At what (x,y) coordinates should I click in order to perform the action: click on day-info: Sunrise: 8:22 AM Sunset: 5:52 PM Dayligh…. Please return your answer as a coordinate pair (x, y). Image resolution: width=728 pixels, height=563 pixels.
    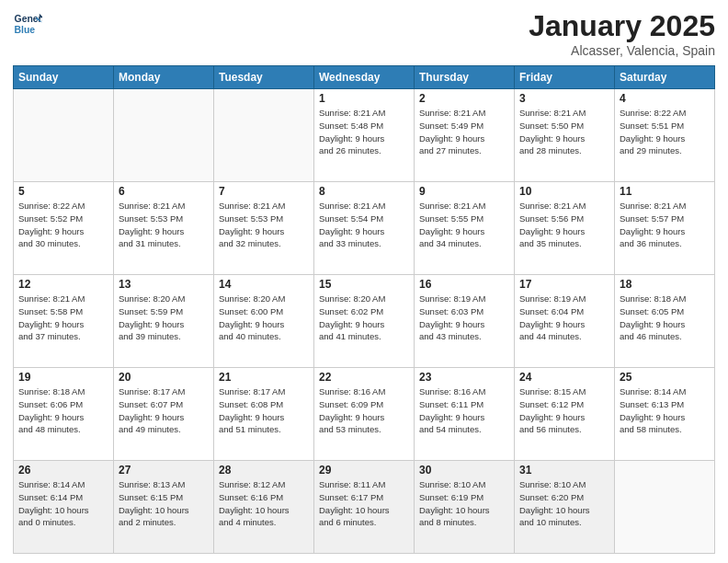
    Looking at the image, I should click on (63, 224).